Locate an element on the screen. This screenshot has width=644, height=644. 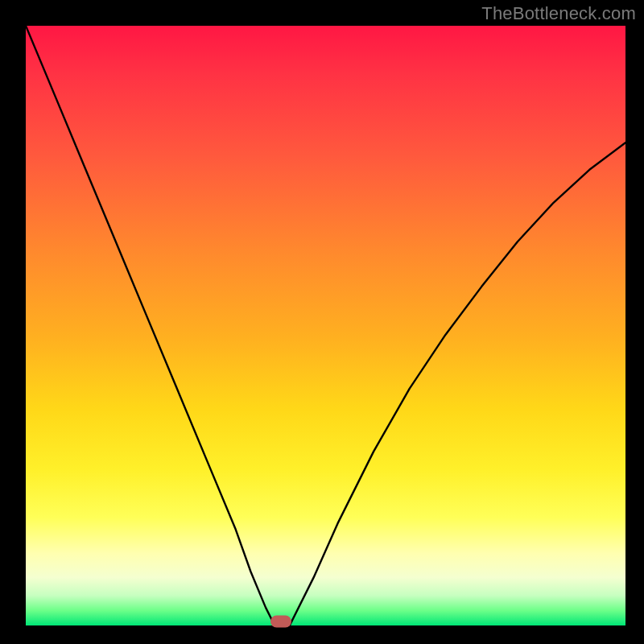
optimum-marker is located at coordinates (281, 621).